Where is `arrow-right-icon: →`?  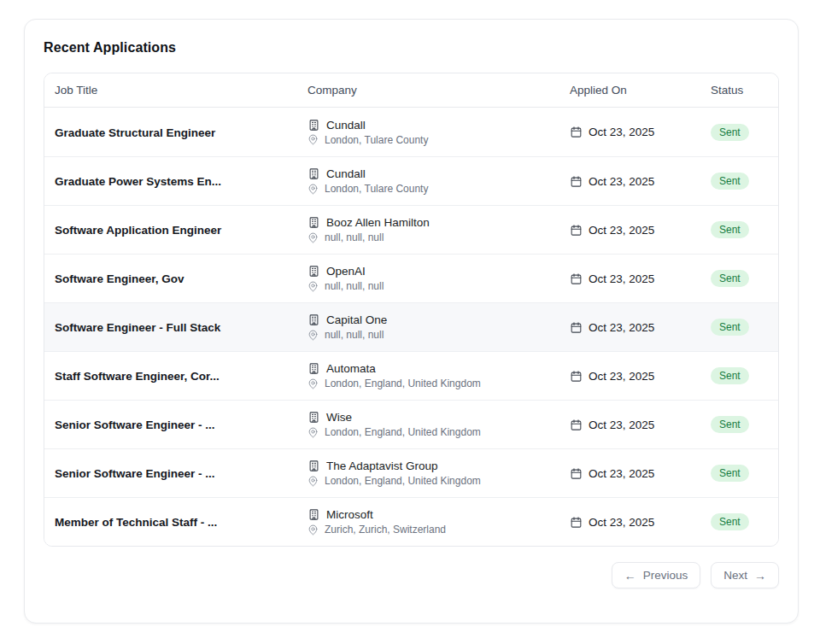 arrow-right-icon: → is located at coordinates (760, 576).